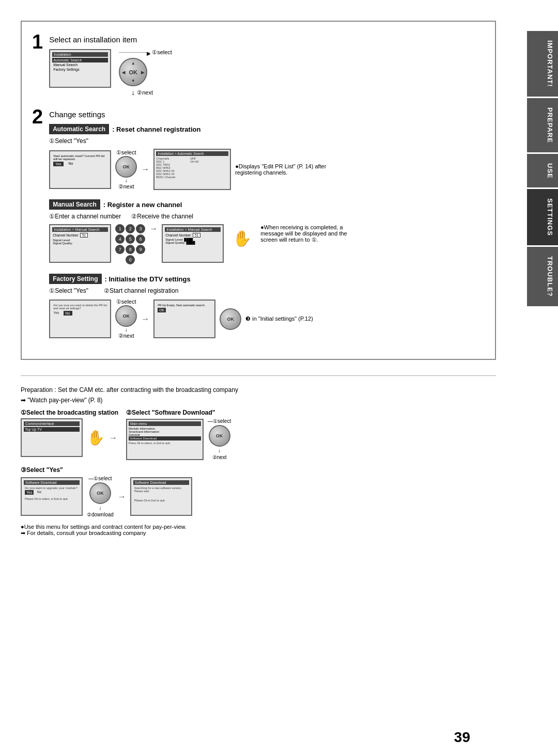  Describe the element at coordinates (258, 390) in the screenshot. I see `cam-intro: Preparation : Set the CAM etc. after con…` at that location.